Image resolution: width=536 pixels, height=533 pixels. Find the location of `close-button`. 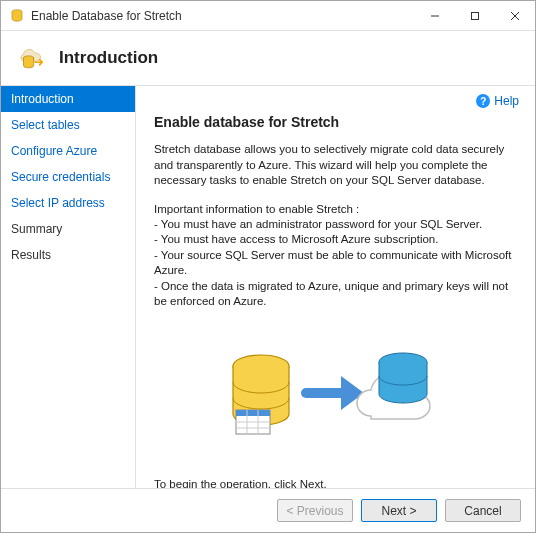

close-button is located at coordinates (515, 16).